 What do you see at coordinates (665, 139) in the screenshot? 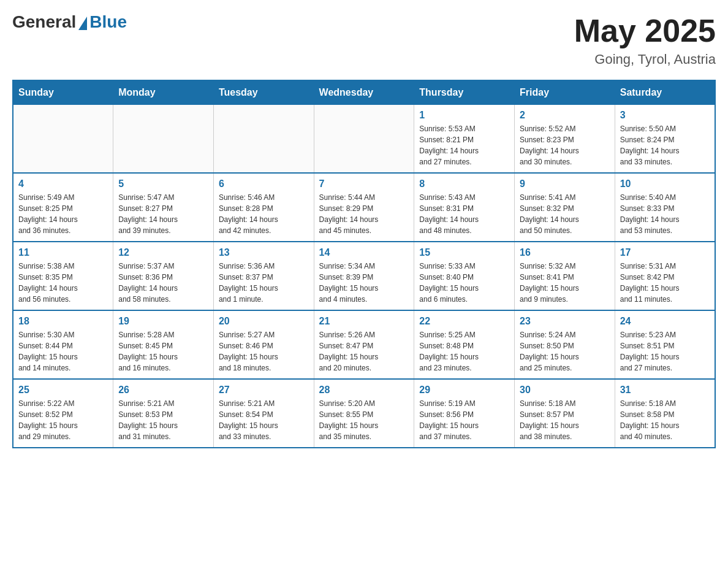
I see `calendar-cell: 3Sunrise: 5:50 AM Sunset: 8:24 PM Daylig…` at bounding box center [665, 139].